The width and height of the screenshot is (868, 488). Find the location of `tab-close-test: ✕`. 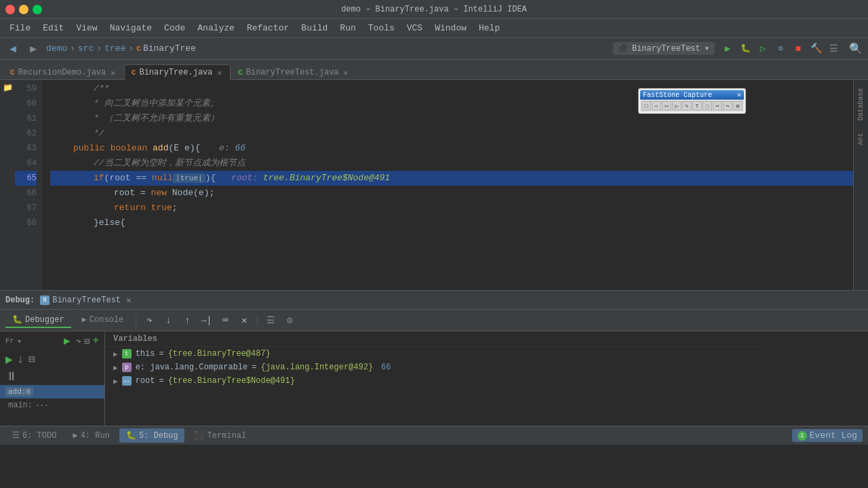

tab-close-test: ✕ is located at coordinates (346, 73).